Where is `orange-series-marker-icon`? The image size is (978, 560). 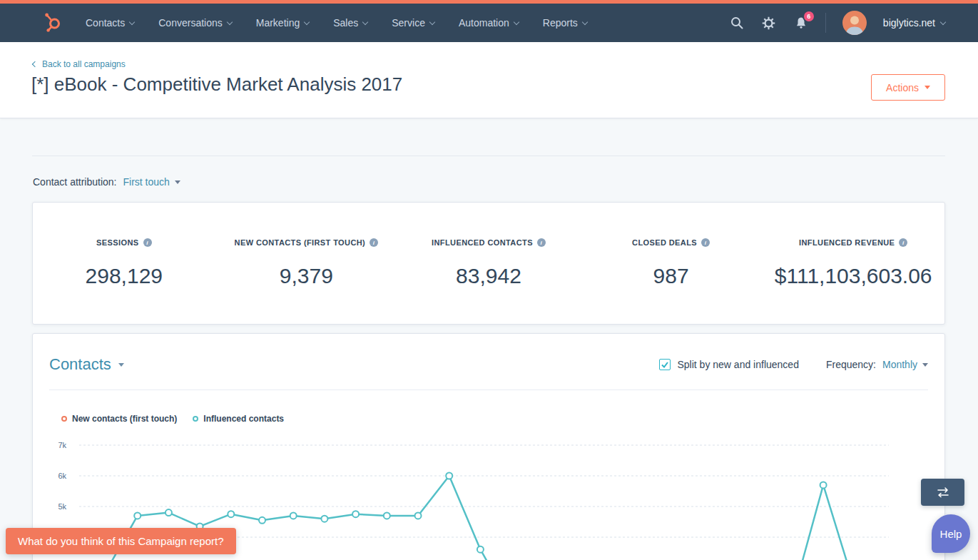
orange-series-marker-icon is located at coordinates (64, 419).